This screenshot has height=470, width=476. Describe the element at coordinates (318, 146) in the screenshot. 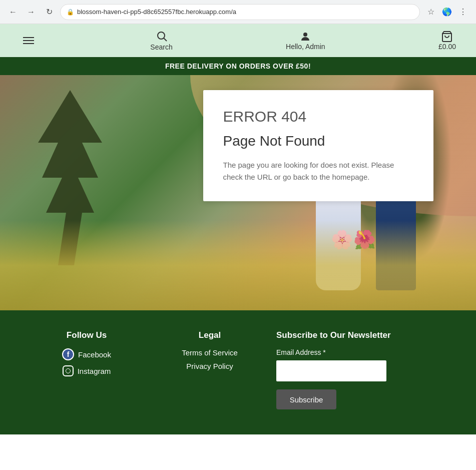

I see `error-card: ERROR 404 Page Not Found The page you ar…` at that location.